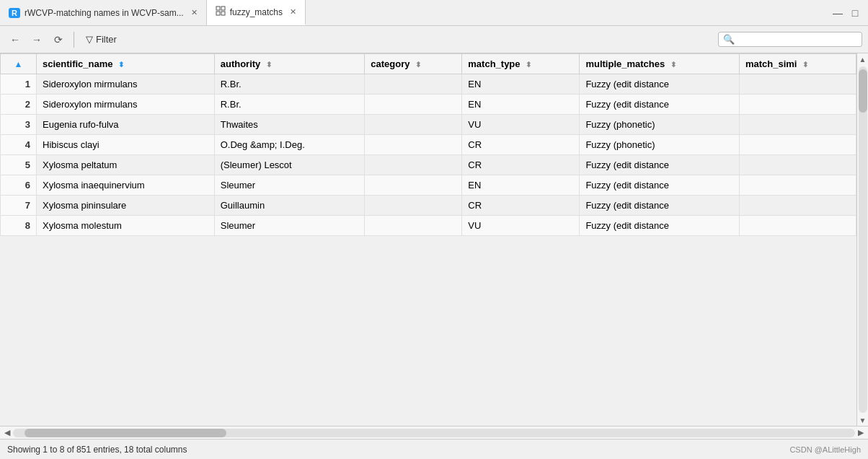 This screenshot has width=868, height=459. What do you see at coordinates (257, 12) in the screenshot?
I see `tab2-label: fuzzy_matchs` at bounding box center [257, 12].